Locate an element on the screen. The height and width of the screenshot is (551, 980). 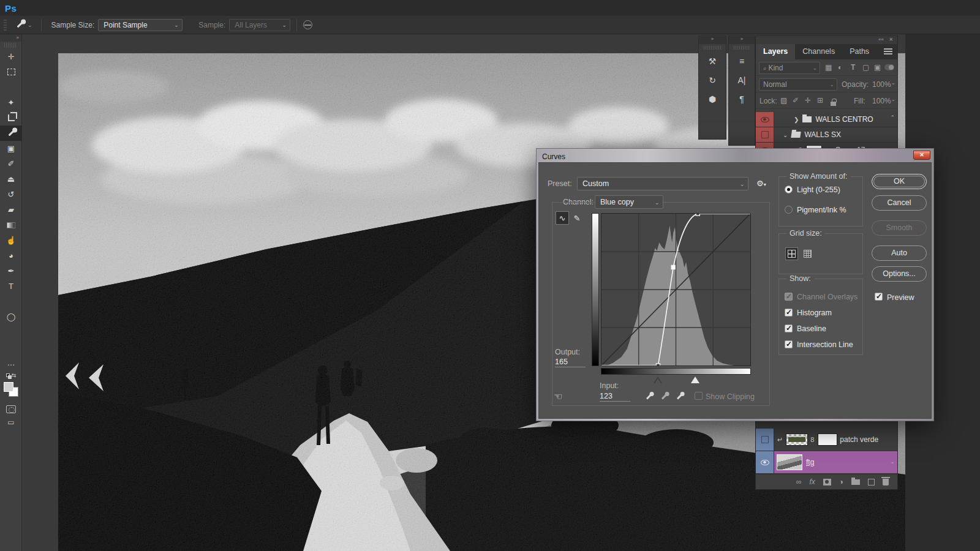
channel-select: Blue copy⌄ is located at coordinates (629, 202).